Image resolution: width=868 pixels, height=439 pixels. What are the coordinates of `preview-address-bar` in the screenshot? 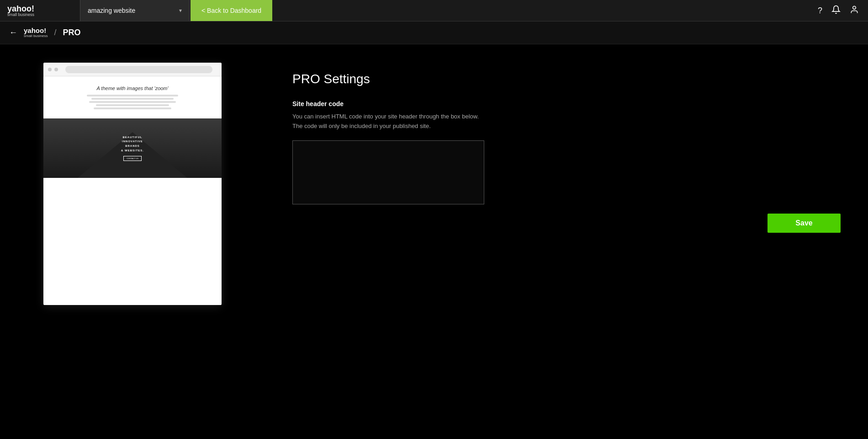 It's located at (139, 70).